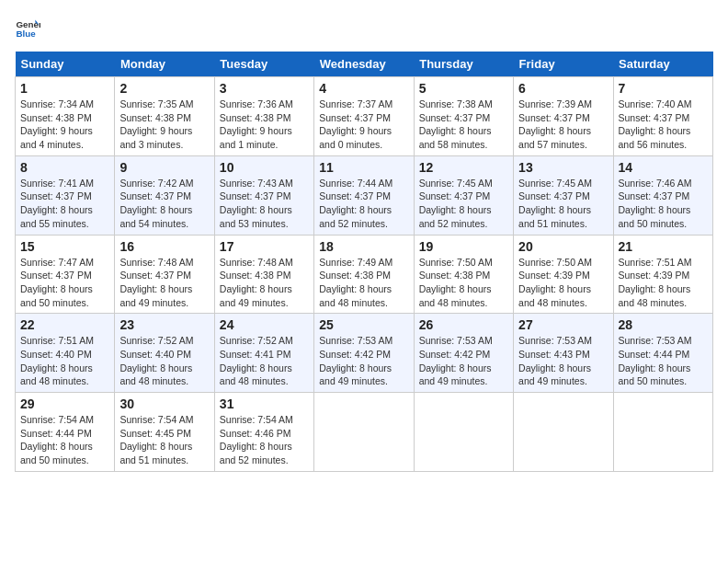  I want to click on calendar-cell: 7Sunrise: 7:40 AMSunset: 4:37 PMDaylight…, so click(663, 117).